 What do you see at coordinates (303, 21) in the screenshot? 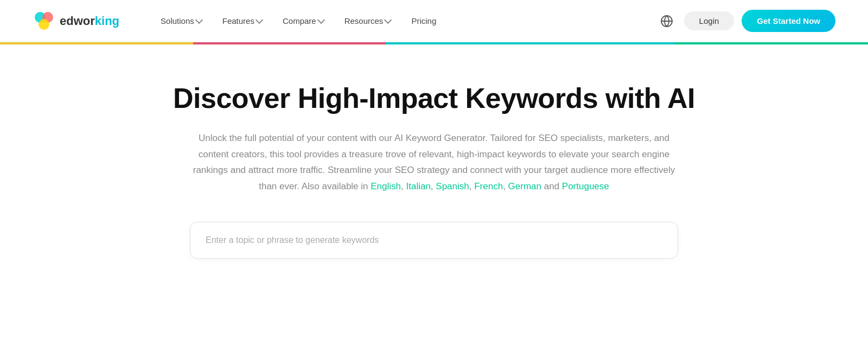
I see `nav-item-compare: Compare` at bounding box center [303, 21].